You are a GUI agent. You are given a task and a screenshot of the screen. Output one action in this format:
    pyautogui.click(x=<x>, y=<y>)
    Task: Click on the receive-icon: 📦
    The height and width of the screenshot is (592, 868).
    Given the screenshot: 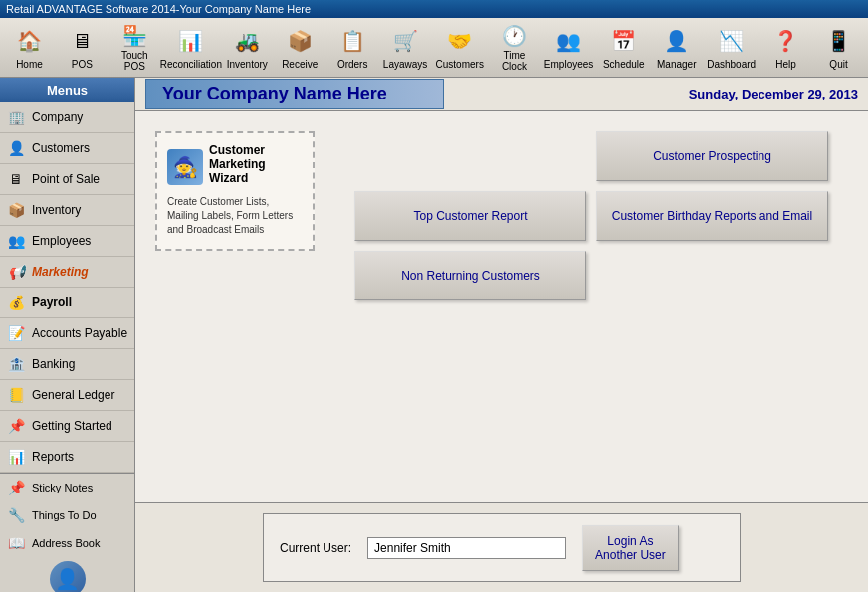 What is the action you would take?
    pyautogui.click(x=300, y=41)
    